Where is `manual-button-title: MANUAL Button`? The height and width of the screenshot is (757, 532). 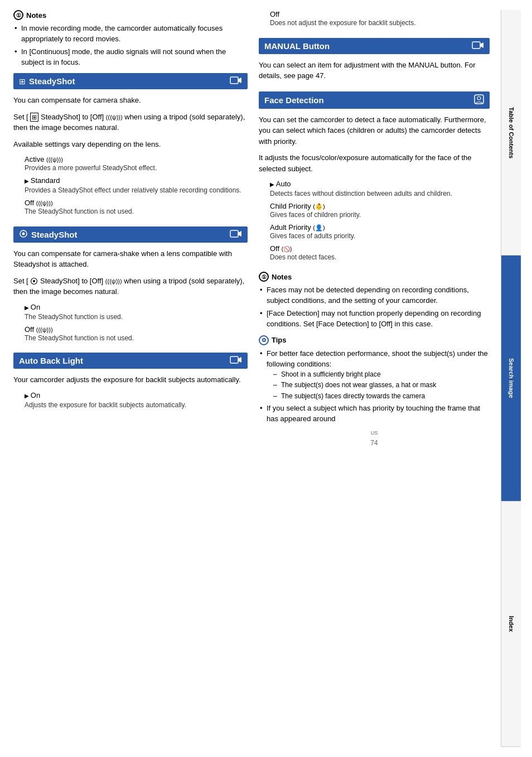
manual-button-title: MANUAL Button is located at coordinates (368, 46).